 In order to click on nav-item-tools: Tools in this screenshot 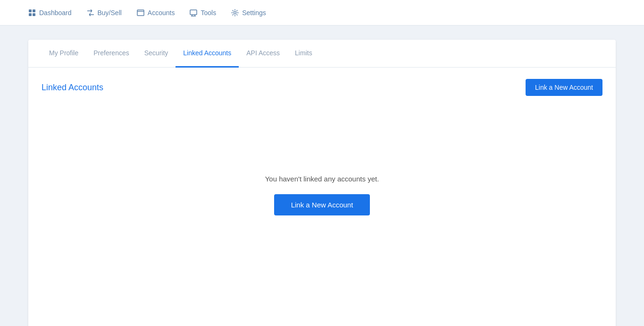, I will do `click(203, 13)`.